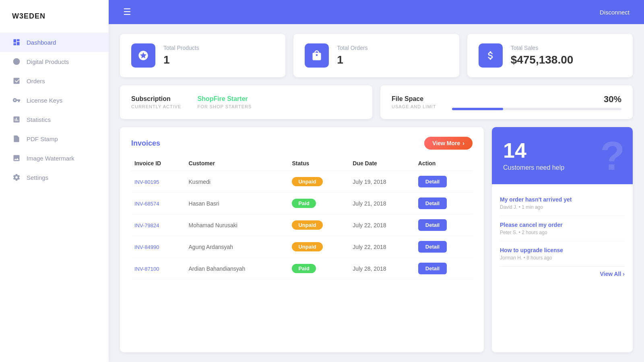  Describe the element at coordinates (562, 232) in the screenshot. I see `ticket-meta: Peter S. • 2 hours ago` at that location.